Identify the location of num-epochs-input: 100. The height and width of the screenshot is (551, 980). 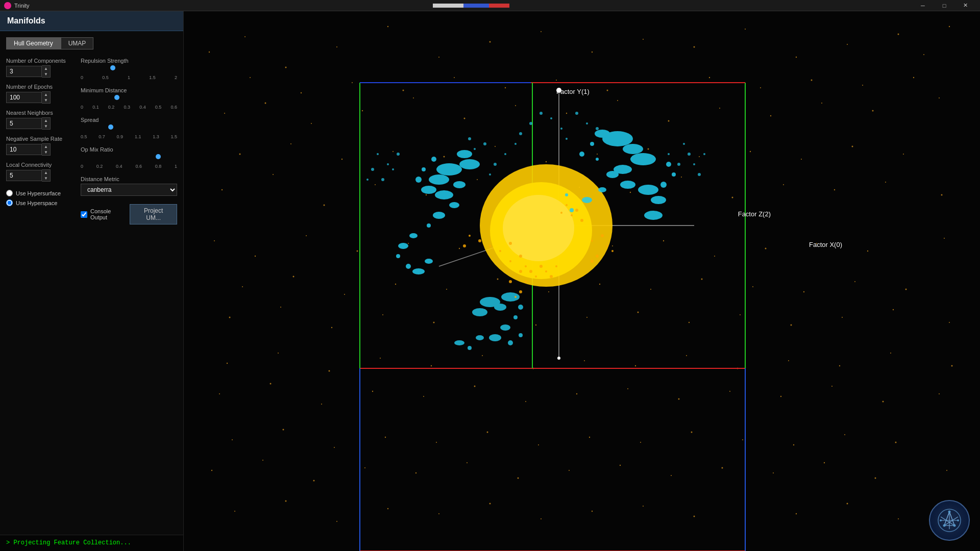
(24, 97).